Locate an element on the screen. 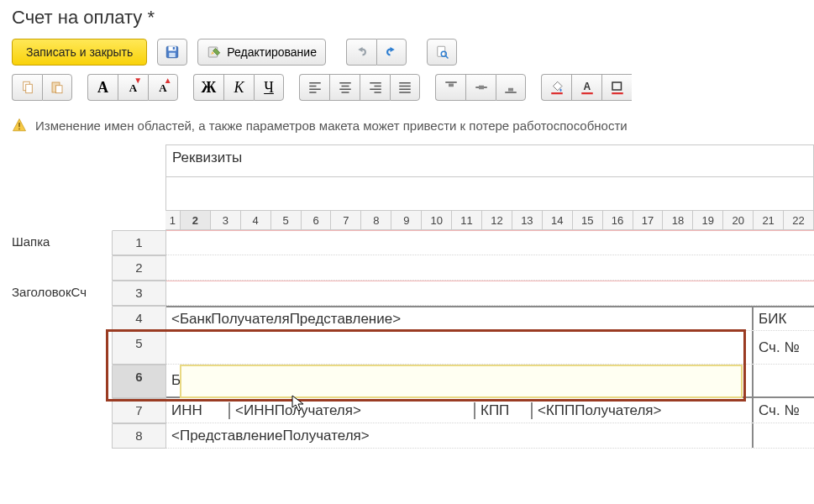 The height and width of the screenshot is (504, 814). align-right-button is located at coordinates (375, 87).